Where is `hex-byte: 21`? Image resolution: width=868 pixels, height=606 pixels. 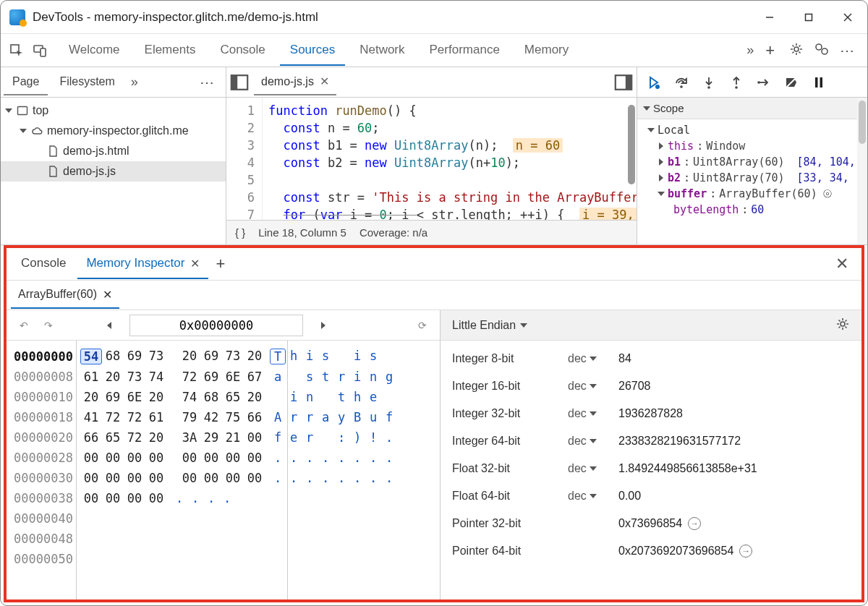
hex-byte: 21 is located at coordinates (233, 438).